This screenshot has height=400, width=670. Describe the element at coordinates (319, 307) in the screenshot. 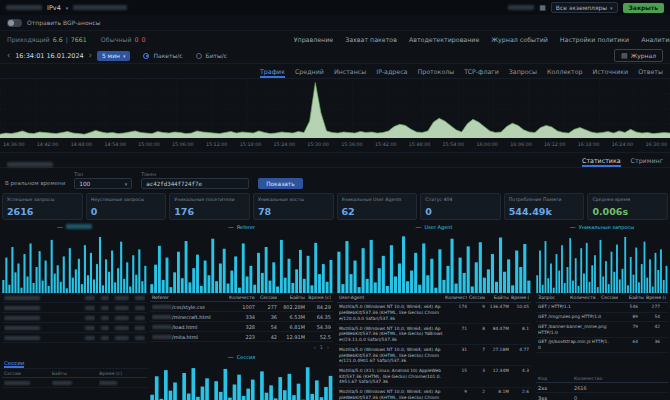

I see `time-cell: 84.29` at that location.